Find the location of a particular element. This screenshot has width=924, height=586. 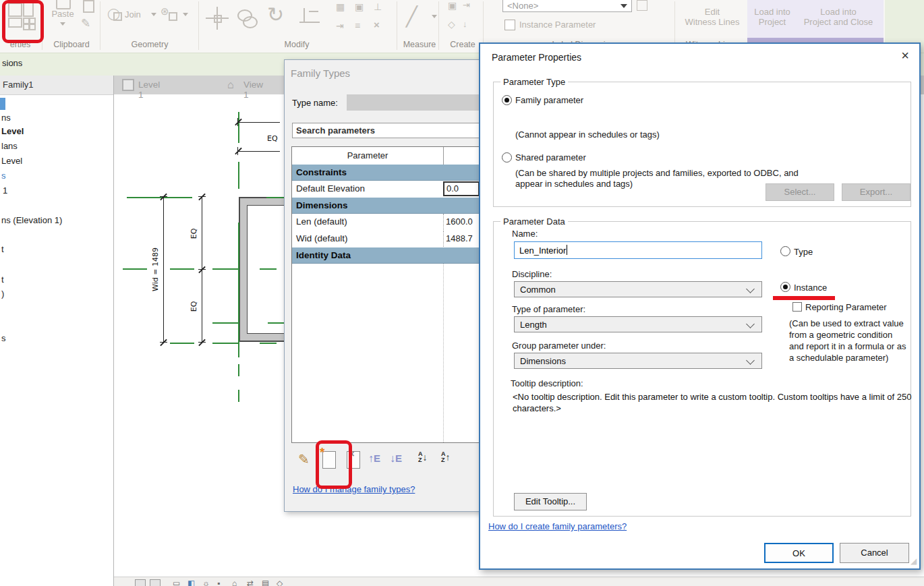

group-row-dimensions: Dimensions is located at coordinates (386, 206).